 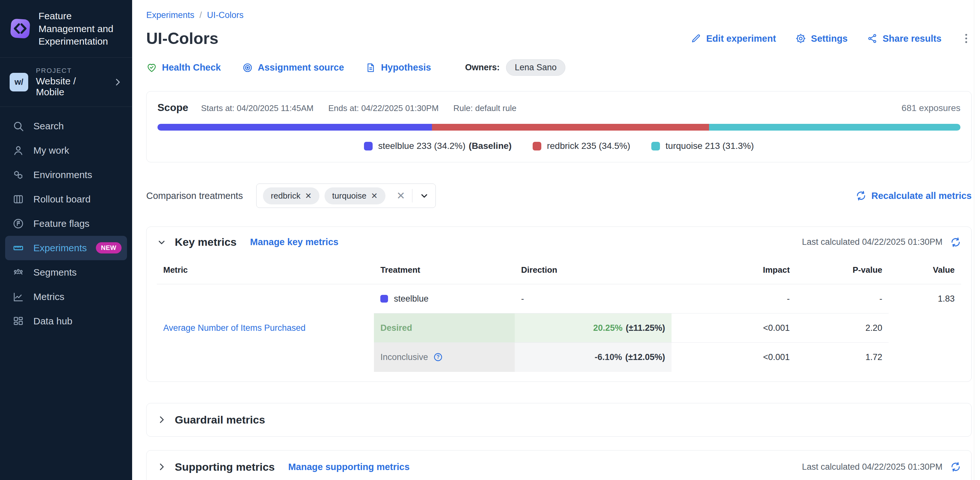 What do you see at coordinates (66, 248) in the screenshot?
I see `sidebar-item-experiments: Experiments NEW` at bounding box center [66, 248].